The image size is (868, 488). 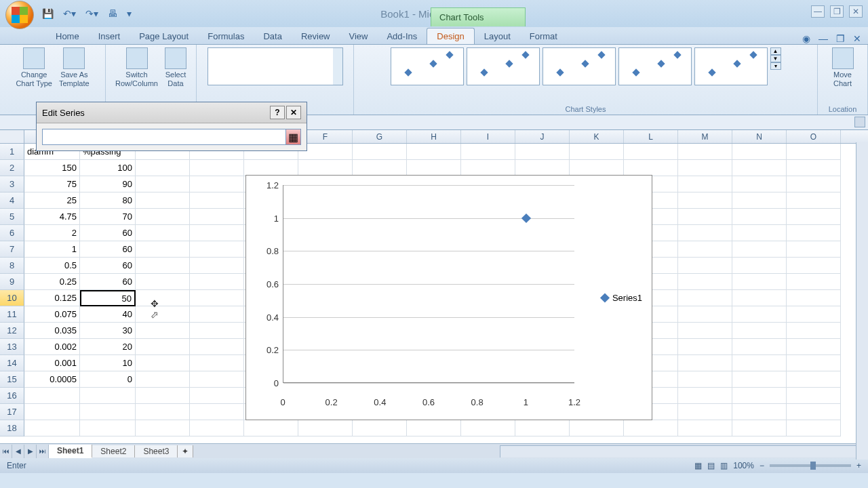 I want to click on col-header-N: N, so click(x=760, y=137).